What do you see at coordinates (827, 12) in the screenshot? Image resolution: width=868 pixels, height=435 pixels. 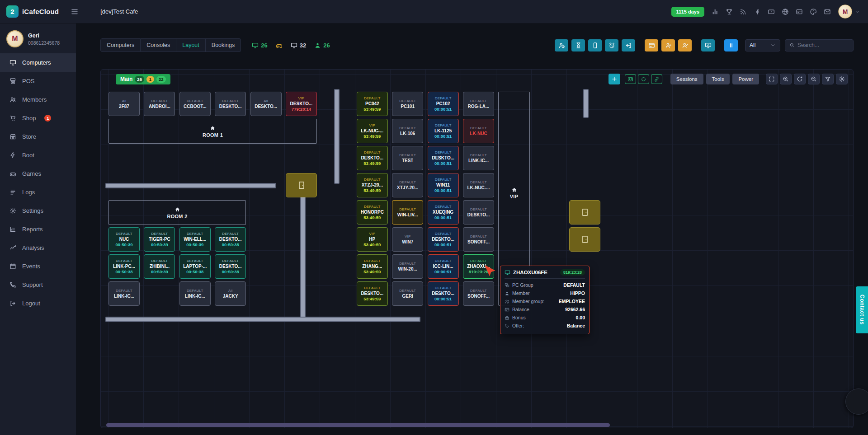 I see `mail-icon` at bounding box center [827, 12].